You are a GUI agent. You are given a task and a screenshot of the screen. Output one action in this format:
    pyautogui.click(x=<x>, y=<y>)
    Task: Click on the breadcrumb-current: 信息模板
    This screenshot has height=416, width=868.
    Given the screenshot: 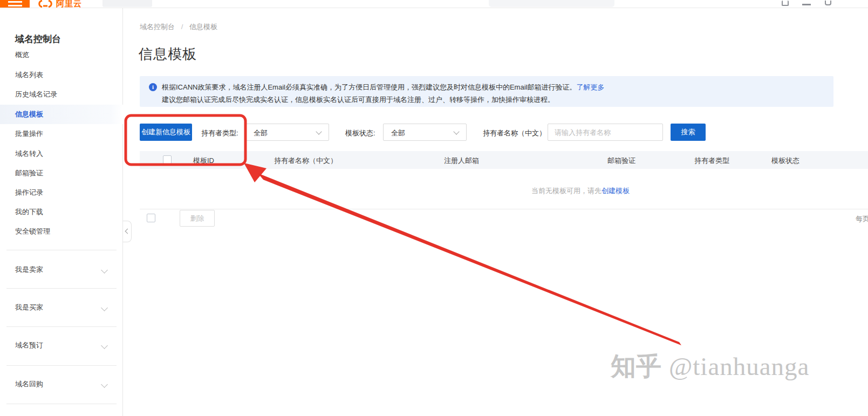 What is the action you would take?
    pyautogui.click(x=203, y=27)
    